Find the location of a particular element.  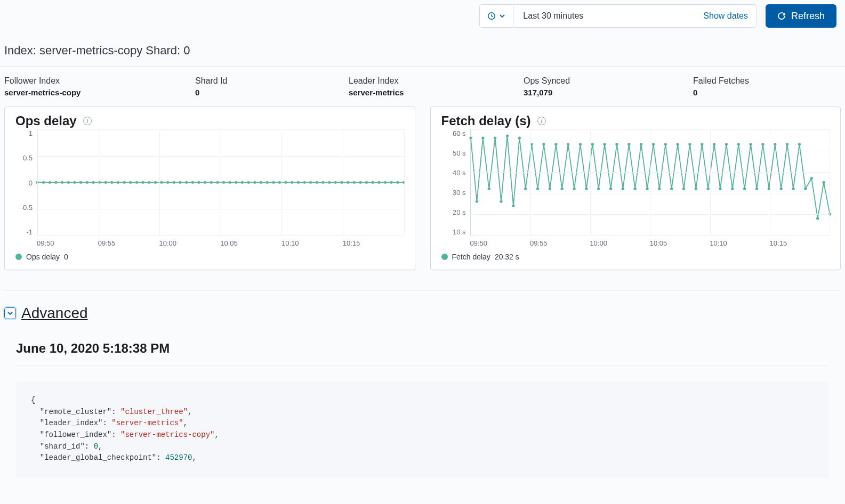

stat-leader-index: Leader Index server-metrics is located at coordinates (434, 86).